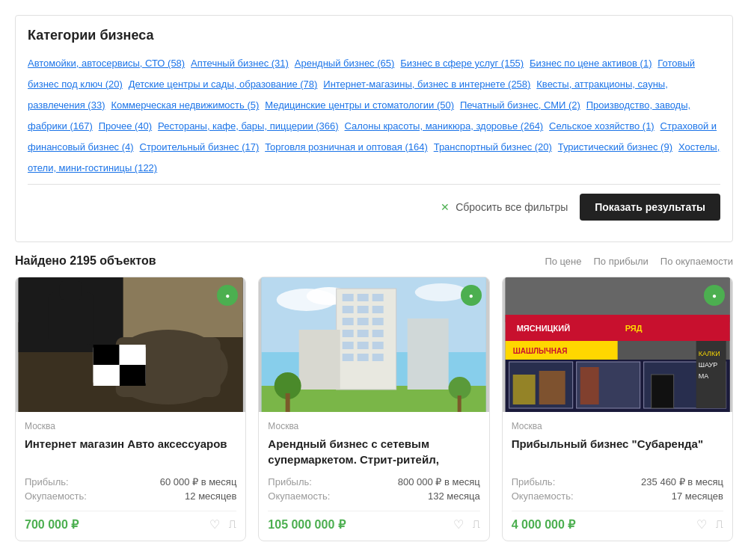  Describe the element at coordinates (618, 452) in the screenshot. I see `card-2-title: Прибыльный бизнес "Субаренда"` at that location.